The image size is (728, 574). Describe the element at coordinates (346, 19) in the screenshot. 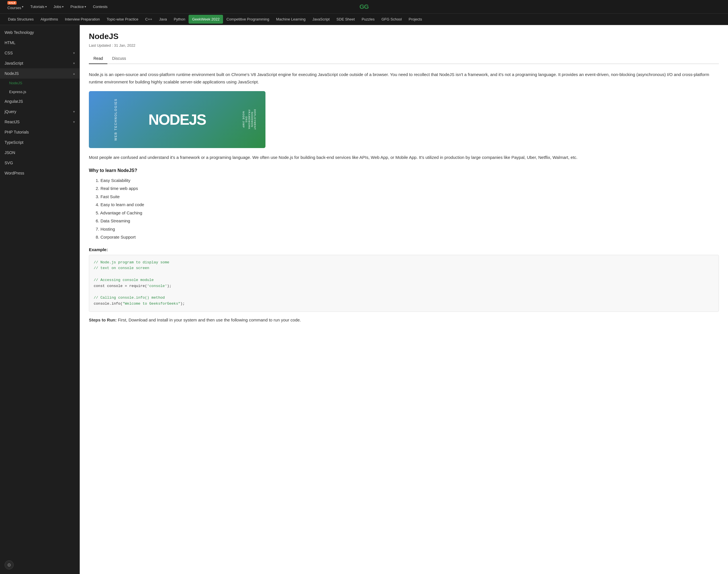

I see `sec-nav-sde-sheet: SDE Sheet` at that location.